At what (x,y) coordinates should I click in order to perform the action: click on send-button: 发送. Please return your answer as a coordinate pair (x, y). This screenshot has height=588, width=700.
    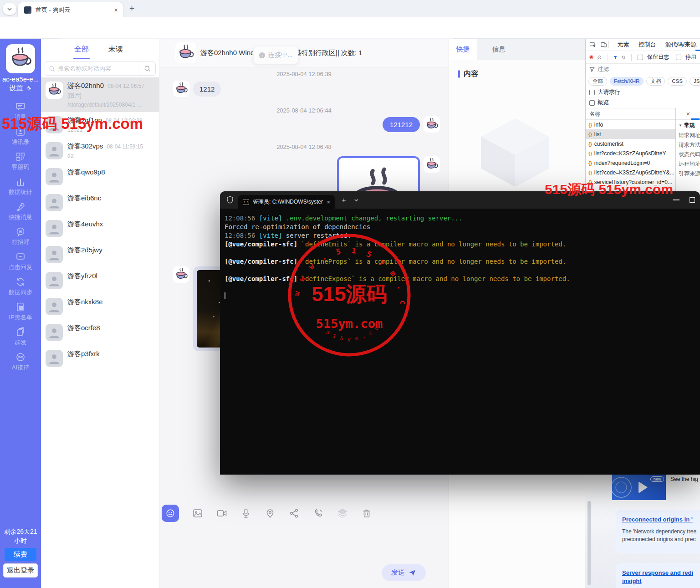
    Looking at the image, I should click on (404, 573).